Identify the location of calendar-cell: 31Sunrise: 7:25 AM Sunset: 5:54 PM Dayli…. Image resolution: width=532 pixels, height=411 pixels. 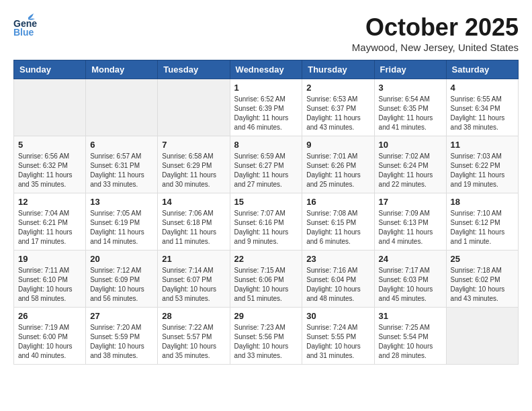
(410, 336).